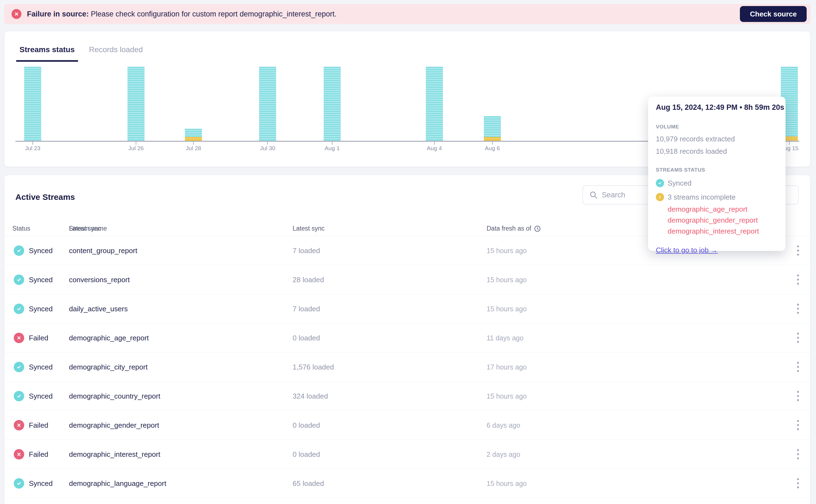 The height and width of the screenshot is (504, 816). Describe the element at coordinates (109, 338) in the screenshot. I see `stream-name: demographic_age_report` at that location.